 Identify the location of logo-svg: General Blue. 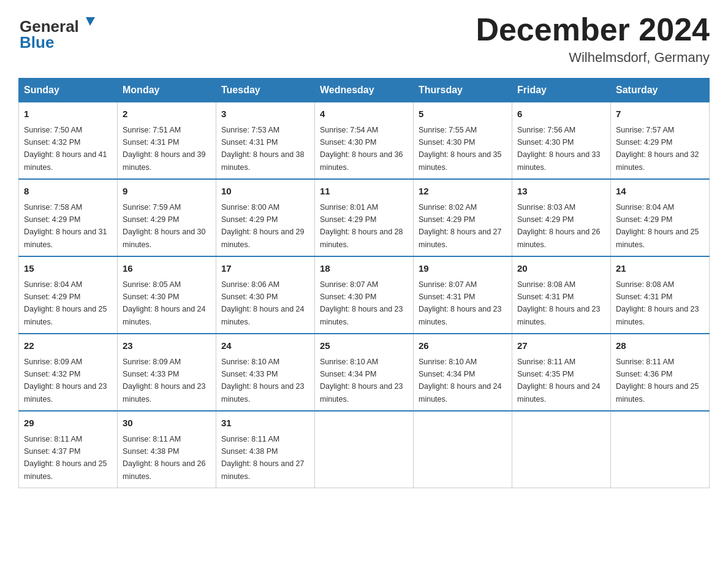
(58, 32).